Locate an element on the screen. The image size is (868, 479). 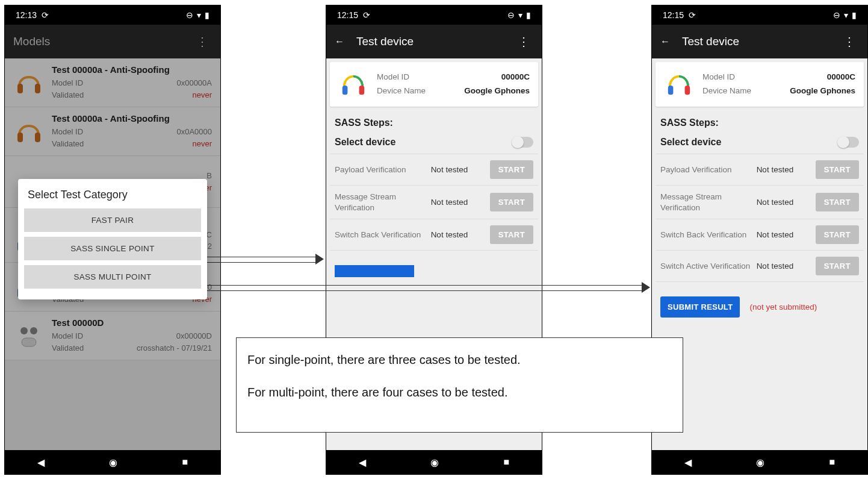
sass-multi-point-button: SASS MULTI POINT is located at coordinates (113, 277).